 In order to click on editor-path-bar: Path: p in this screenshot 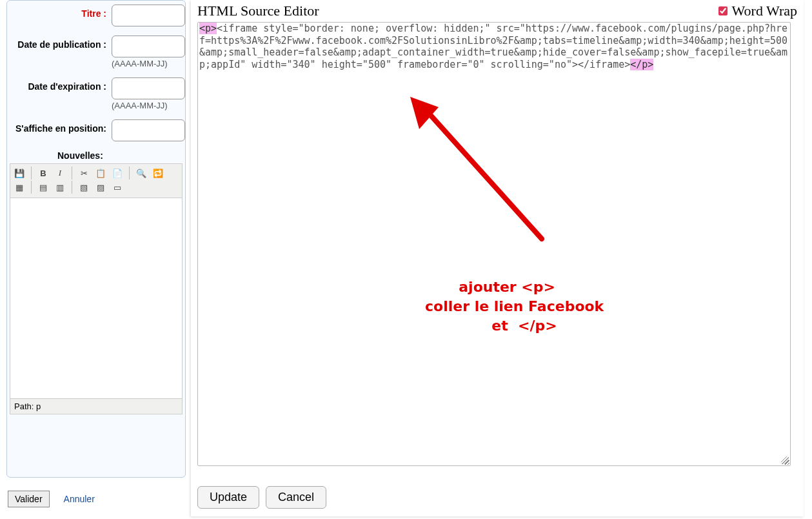, I will do `click(96, 406)`.